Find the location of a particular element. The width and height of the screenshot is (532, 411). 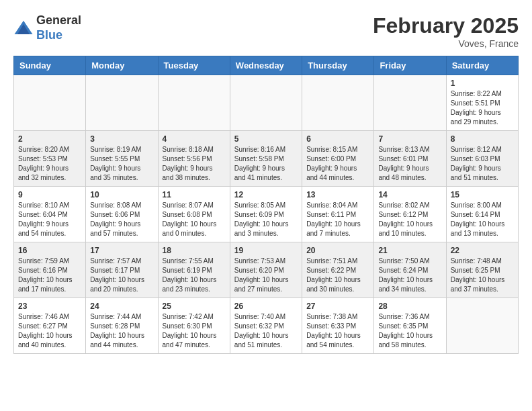

day-number: 4 is located at coordinates (194, 139).